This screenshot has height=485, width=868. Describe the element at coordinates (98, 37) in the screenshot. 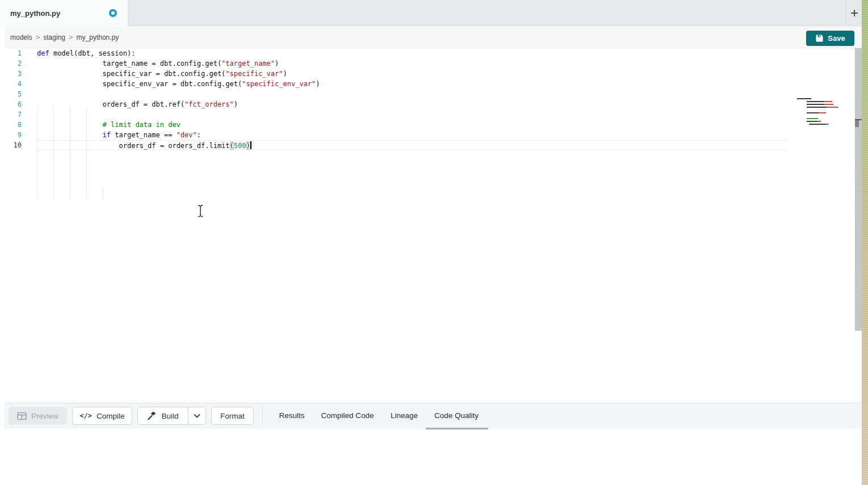

I see `breadcrumb-file: my_python.py` at that location.